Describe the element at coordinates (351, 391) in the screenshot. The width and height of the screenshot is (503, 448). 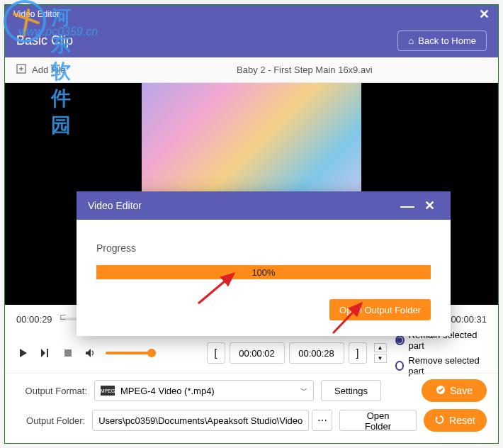
I see `settings-button: Settings` at that location.